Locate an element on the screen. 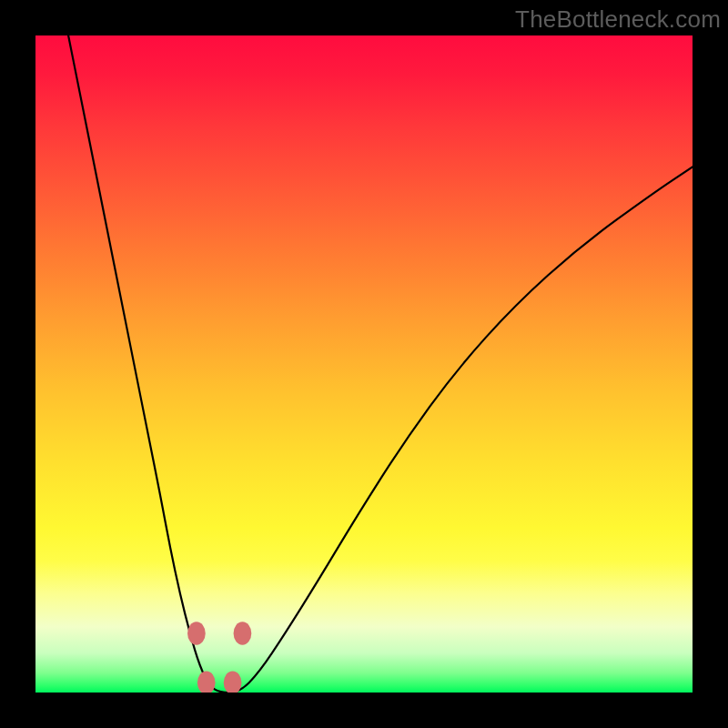 Image resolution: width=728 pixels, height=728 pixels. watermark-text: TheBottleneck.com is located at coordinates (618, 20).